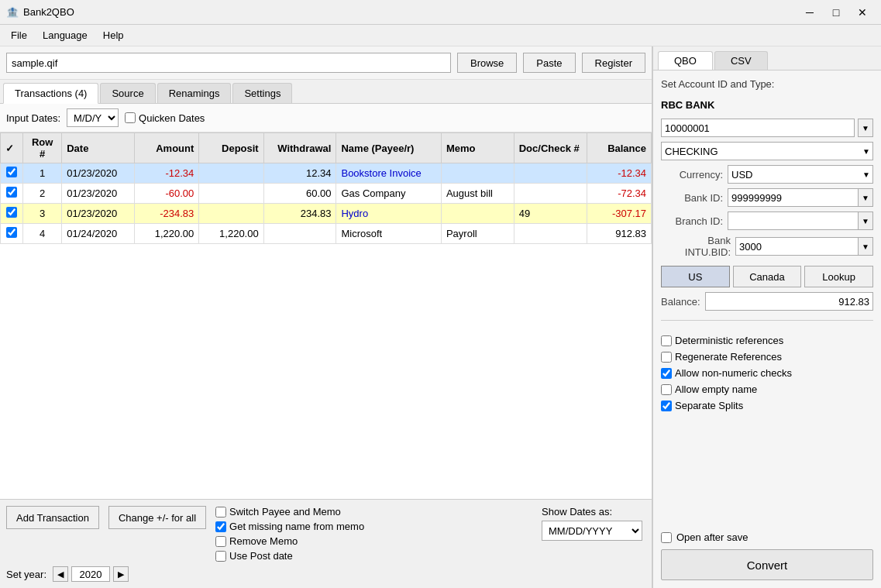  Describe the element at coordinates (789, 301) in the screenshot. I see `balance-input` at that location.